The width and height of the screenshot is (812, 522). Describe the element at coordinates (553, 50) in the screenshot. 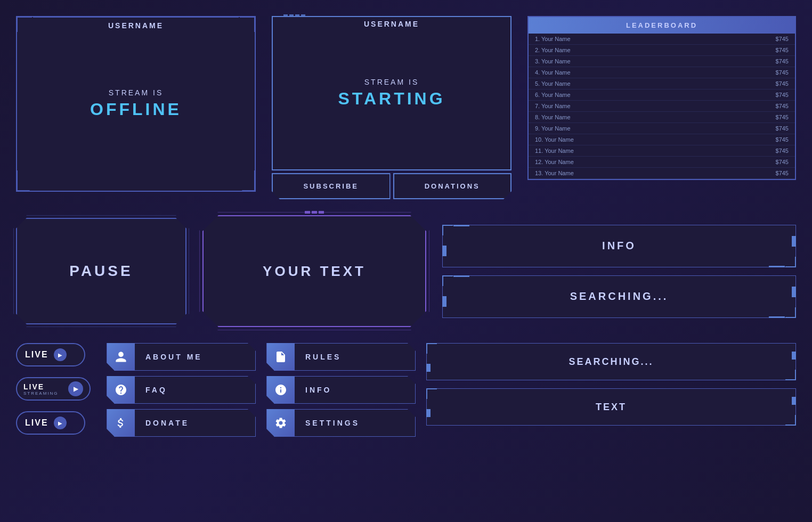

I see `leaderboard-rank: 2. Your Name` at that location.